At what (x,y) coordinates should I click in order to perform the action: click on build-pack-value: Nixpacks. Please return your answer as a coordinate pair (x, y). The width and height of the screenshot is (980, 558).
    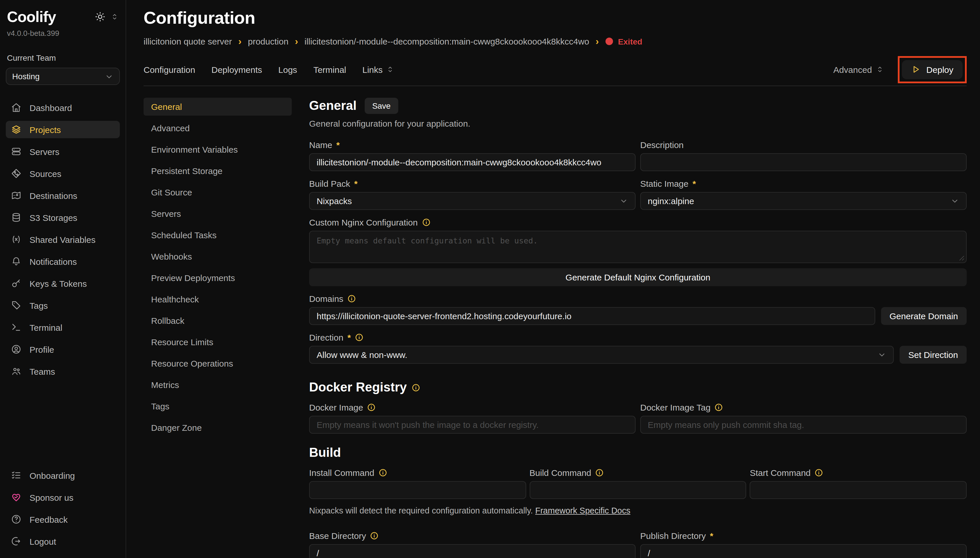
    Looking at the image, I should click on (334, 201).